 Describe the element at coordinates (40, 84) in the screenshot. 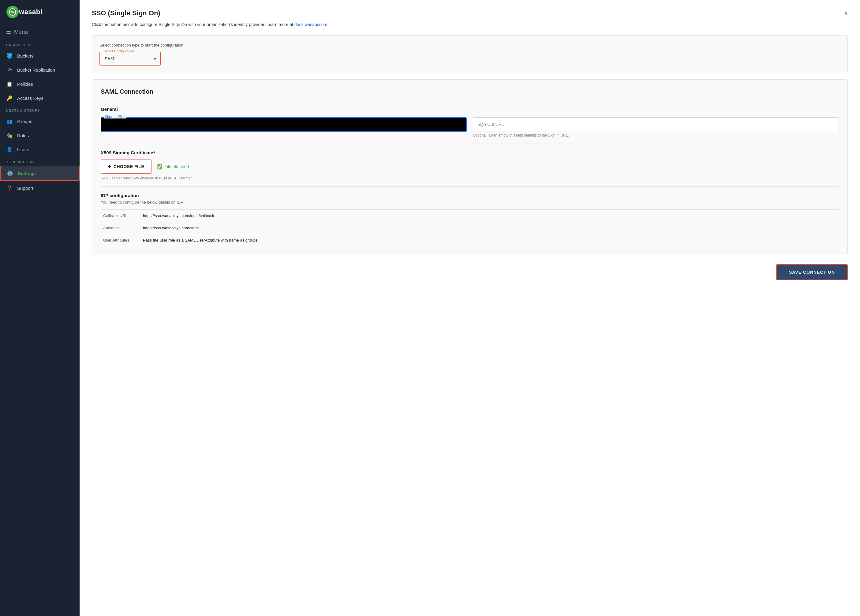

I see `sidebar-item-policies: 📋 Policies` at that location.